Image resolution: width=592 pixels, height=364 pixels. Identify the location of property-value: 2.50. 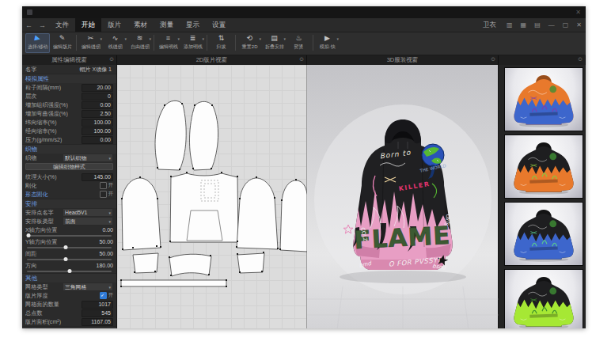
(97, 114).